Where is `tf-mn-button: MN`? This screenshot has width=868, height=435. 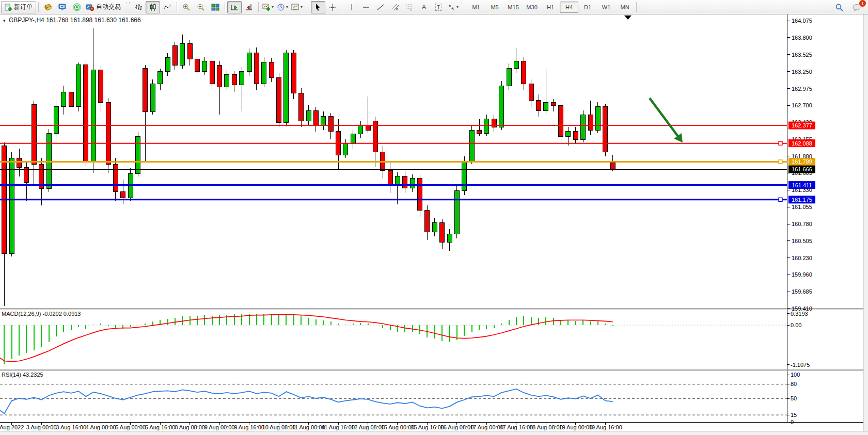
tf-mn-button: MN is located at coordinates (625, 7).